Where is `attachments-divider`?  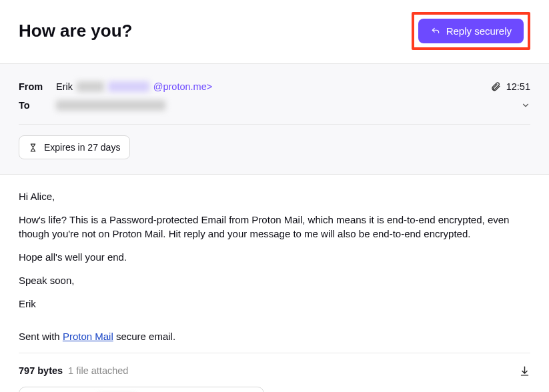
attachments-divider is located at coordinates (275, 353).